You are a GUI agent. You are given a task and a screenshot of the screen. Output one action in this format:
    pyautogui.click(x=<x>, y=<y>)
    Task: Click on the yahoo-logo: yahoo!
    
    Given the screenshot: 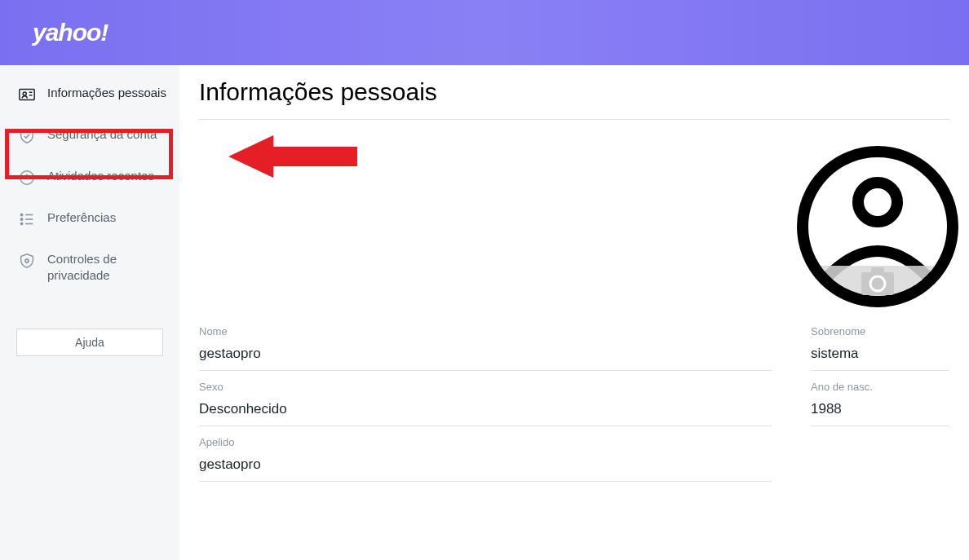 What is the action you would take?
    pyautogui.click(x=70, y=33)
    